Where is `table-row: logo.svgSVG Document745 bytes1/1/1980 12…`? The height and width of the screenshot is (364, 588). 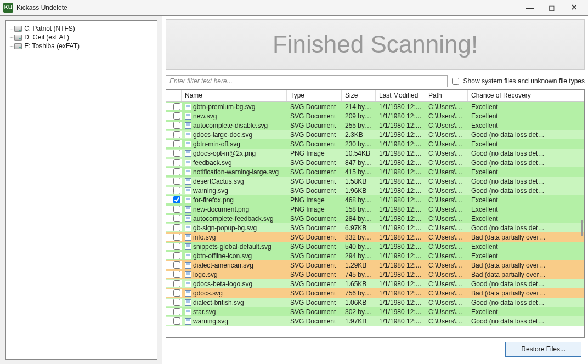 table-row: logo.svgSVG Document745 bytes1/1/1980 12… is located at coordinates (375, 274).